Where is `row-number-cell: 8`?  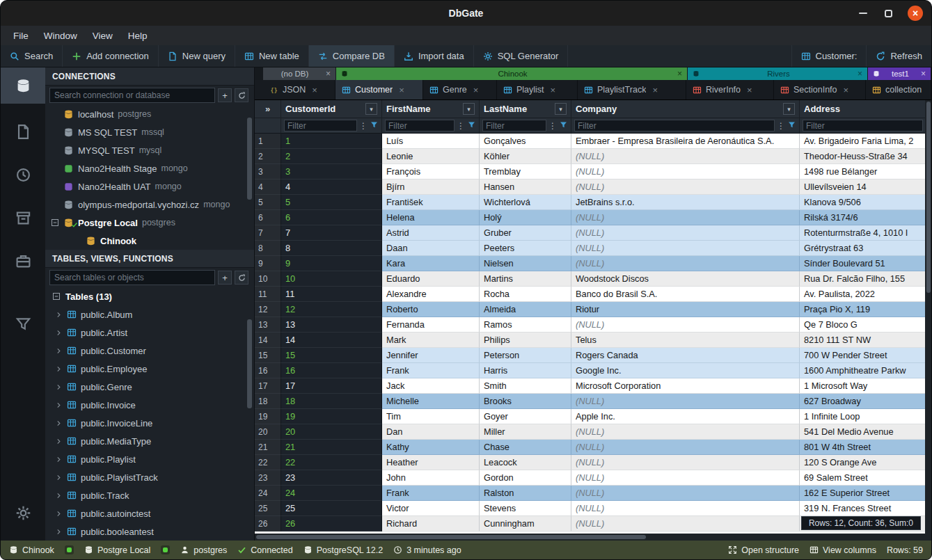
row-number-cell: 8 is located at coordinates (268, 248).